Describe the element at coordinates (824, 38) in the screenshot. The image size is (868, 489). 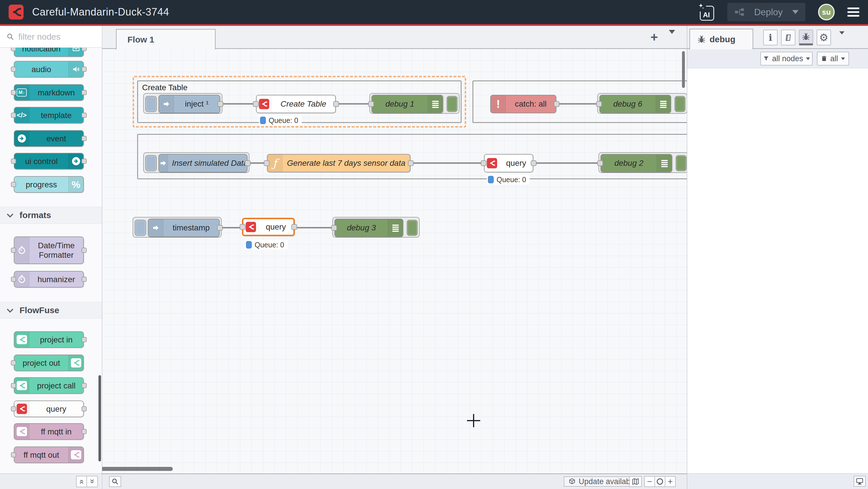
I see `config-nodes-tab-button: ⚙` at that location.